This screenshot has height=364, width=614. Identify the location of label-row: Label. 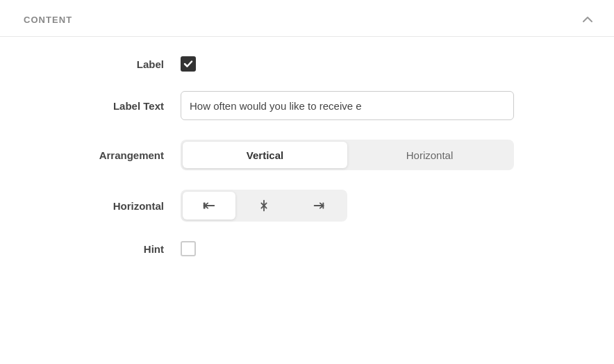
(307, 64).